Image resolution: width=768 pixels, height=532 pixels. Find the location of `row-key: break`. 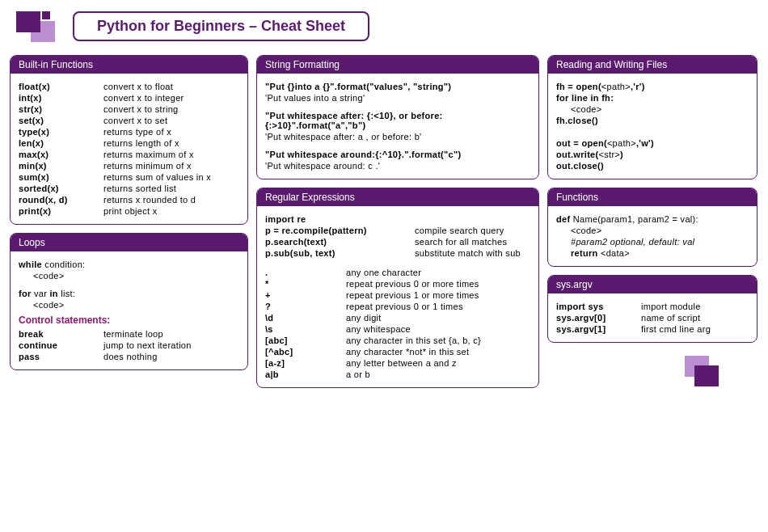

row-key: break is located at coordinates (61, 334).